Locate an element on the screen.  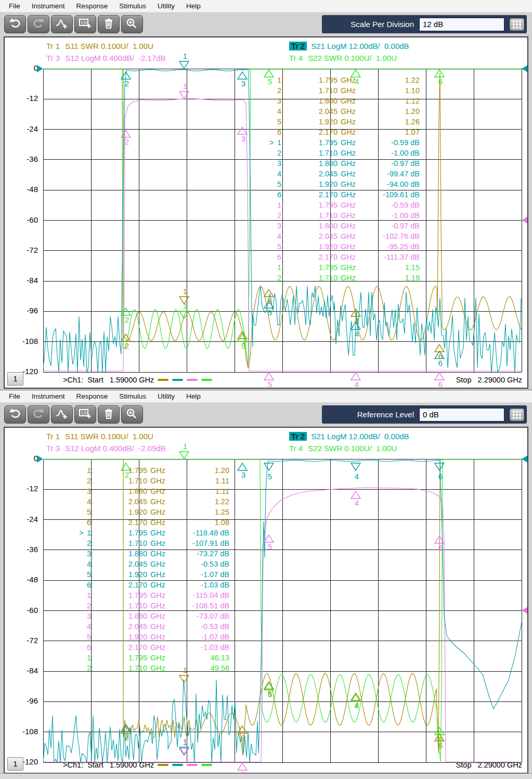
control-label: Scale Per Division is located at coordinates (382, 24).